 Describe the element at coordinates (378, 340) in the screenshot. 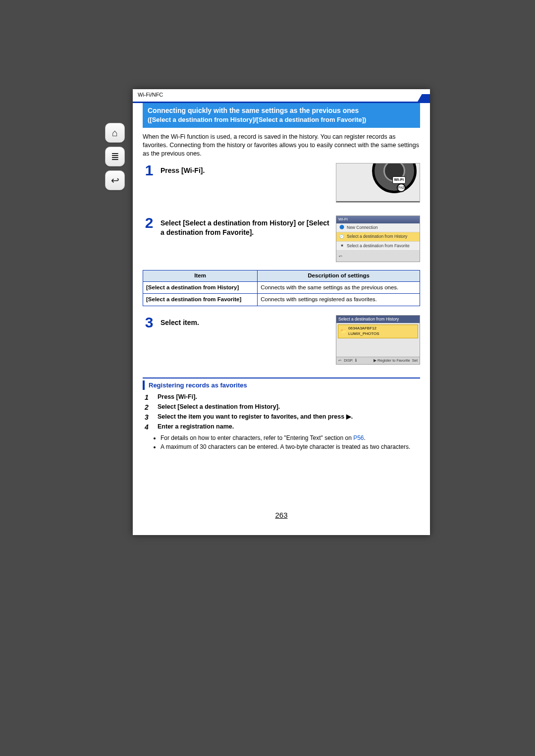

I see `figure-history-screen: Select a destination from History 📁 0634…` at that location.